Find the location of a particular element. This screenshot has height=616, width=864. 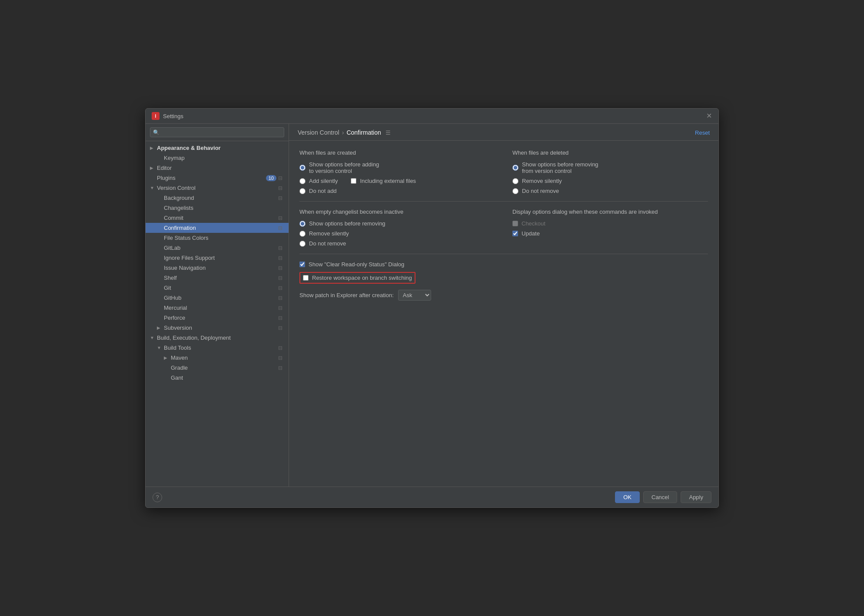

sidebar-item-label: Subversion is located at coordinates (220, 328).